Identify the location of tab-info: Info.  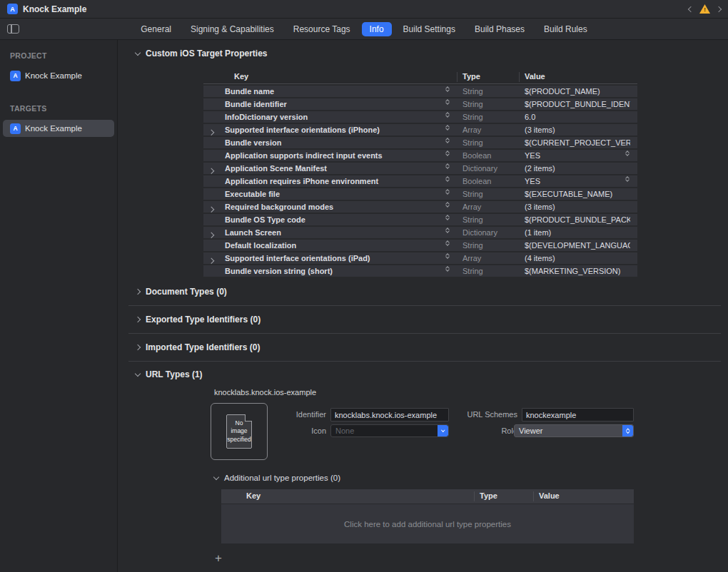
(377, 29).